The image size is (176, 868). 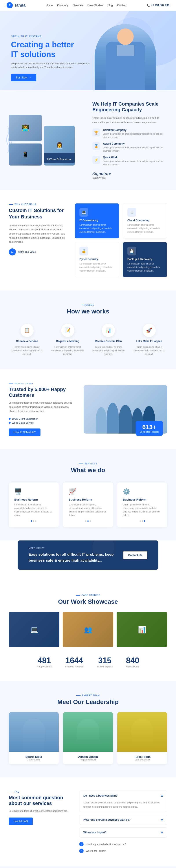 What do you see at coordinates (110, 5) in the screenshot?
I see `nav-blog: Blog` at bounding box center [110, 5].